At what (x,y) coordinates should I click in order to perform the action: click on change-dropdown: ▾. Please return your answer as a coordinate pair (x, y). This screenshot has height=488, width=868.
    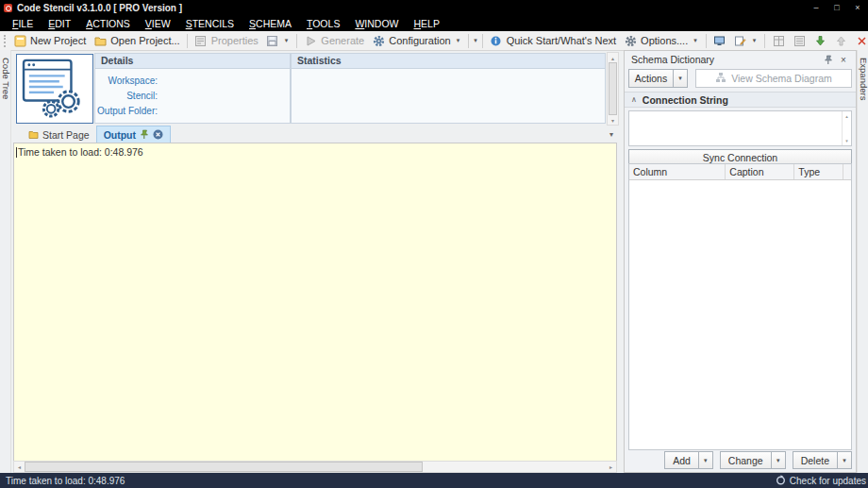
    Looking at the image, I should click on (779, 461).